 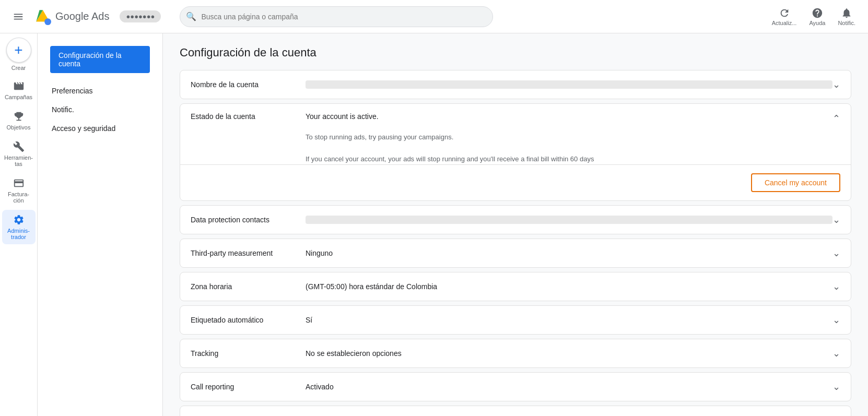 What do you see at coordinates (19, 224) in the screenshot?
I see `left-sidebar: + Crear Campañas Objetivos Herramien-tas…` at bounding box center [19, 224].